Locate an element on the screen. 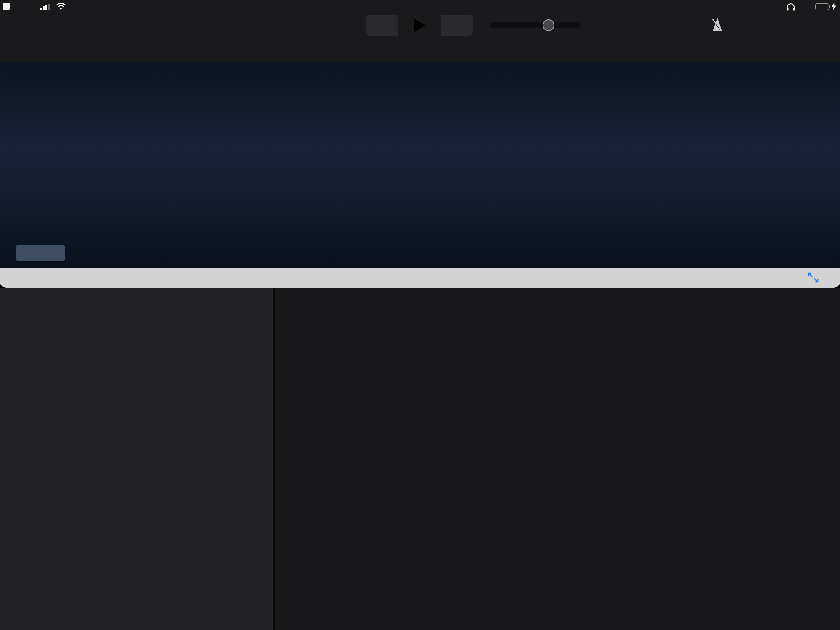 The height and width of the screenshot is (630, 840). metronome-button is located at coordinates (717, 24).